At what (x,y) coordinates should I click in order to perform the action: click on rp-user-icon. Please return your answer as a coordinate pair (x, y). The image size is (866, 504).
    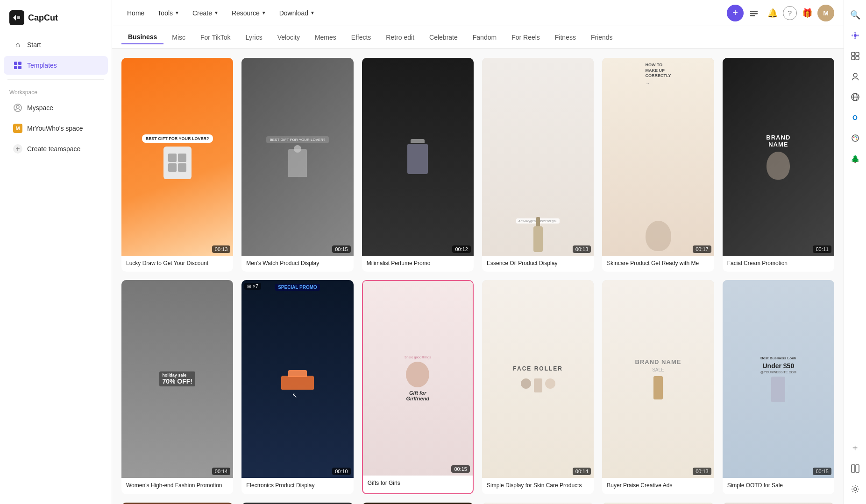
    Looking at the image, I should click on (855, 77).